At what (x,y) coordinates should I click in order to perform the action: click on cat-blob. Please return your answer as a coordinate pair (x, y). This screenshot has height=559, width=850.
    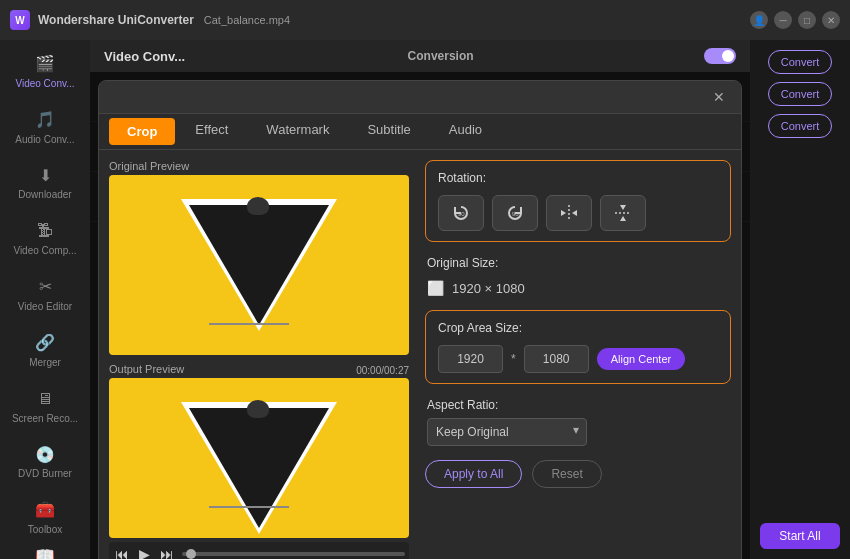
    Looking at the image, I should click on (258, 206).